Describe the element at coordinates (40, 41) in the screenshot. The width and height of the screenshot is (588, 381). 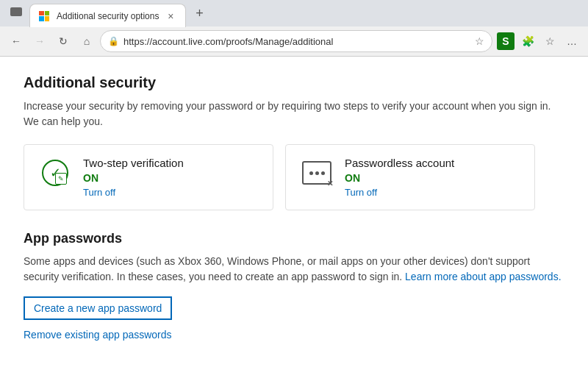
I see `forward-button: →` at that location.